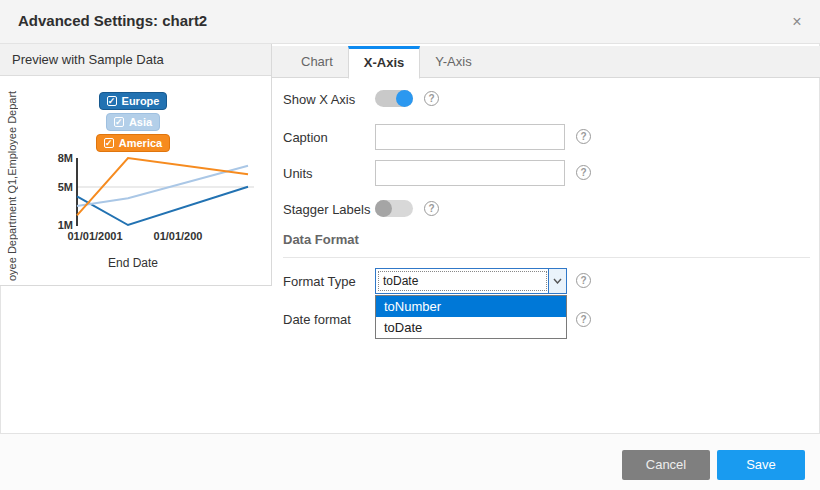 This screenshot has width=820, height=490. What do you see at coordinates (584, 136) in the screenshot?
I see `help-icon-caption: ?` at bounding box center [584, 136].